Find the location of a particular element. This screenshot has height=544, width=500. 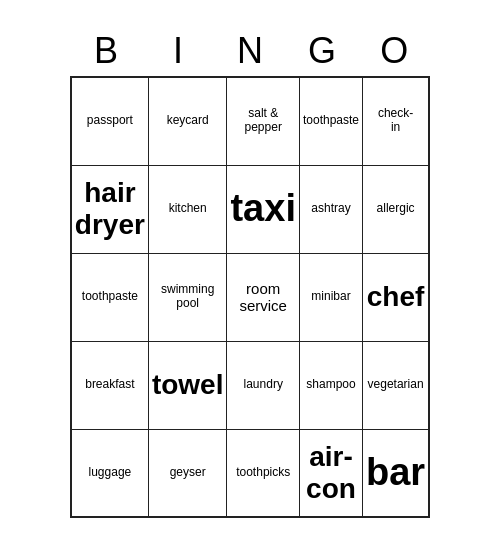

cell-text: minibar is located at coordinates (331, 297).